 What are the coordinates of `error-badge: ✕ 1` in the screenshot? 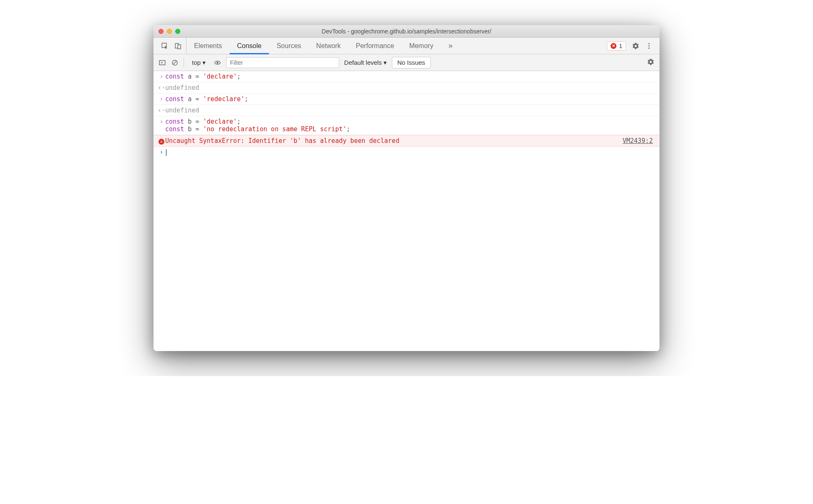 It's located at (616, 46).